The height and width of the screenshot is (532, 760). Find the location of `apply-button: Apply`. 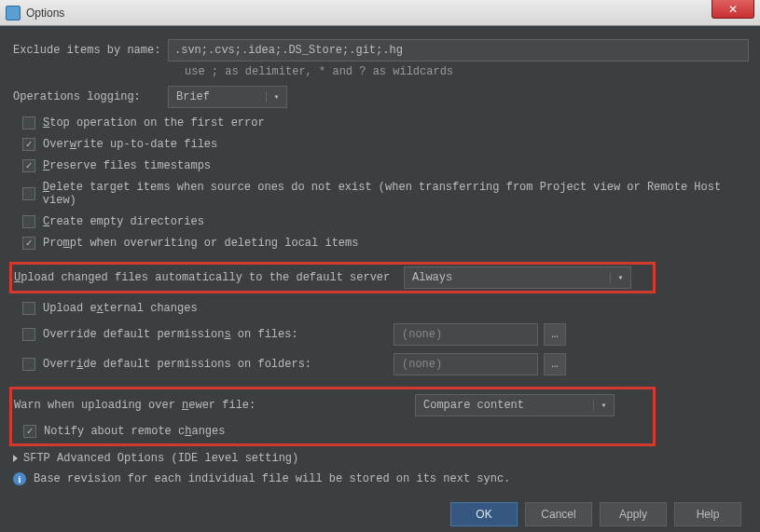

apply-button: Apply is located at coordinates (633, 514).